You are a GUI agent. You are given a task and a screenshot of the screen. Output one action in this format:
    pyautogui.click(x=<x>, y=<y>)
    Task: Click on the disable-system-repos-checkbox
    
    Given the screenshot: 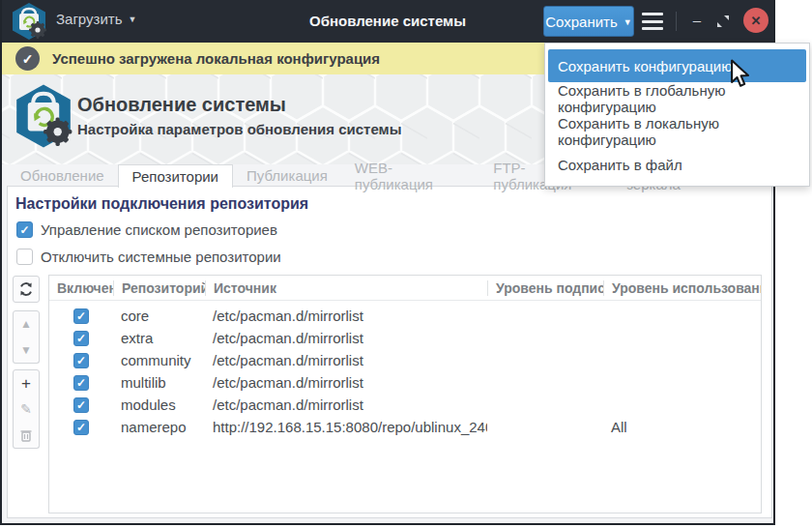 What is the action you would take?
    pyautogui.click(x=25, y=257)
    